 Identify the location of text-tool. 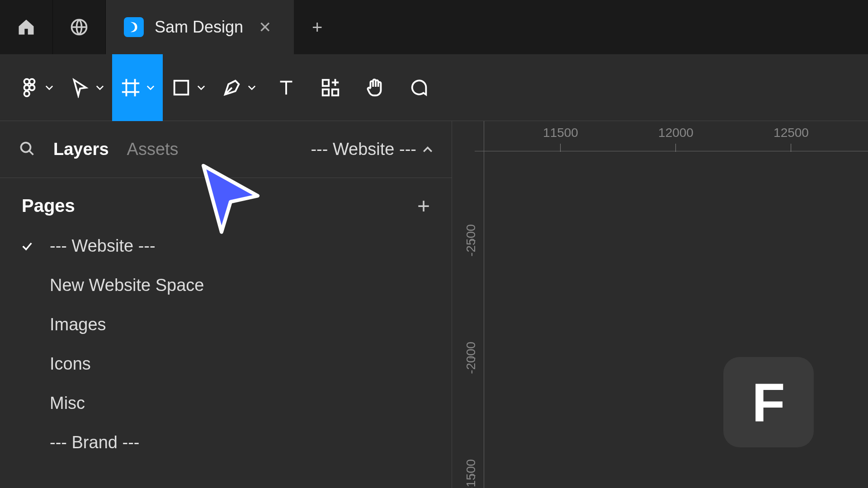
(286, 88).